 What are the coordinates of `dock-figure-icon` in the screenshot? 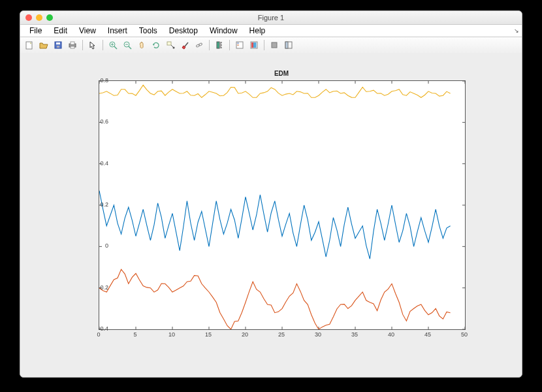 It's located at (289, 45).